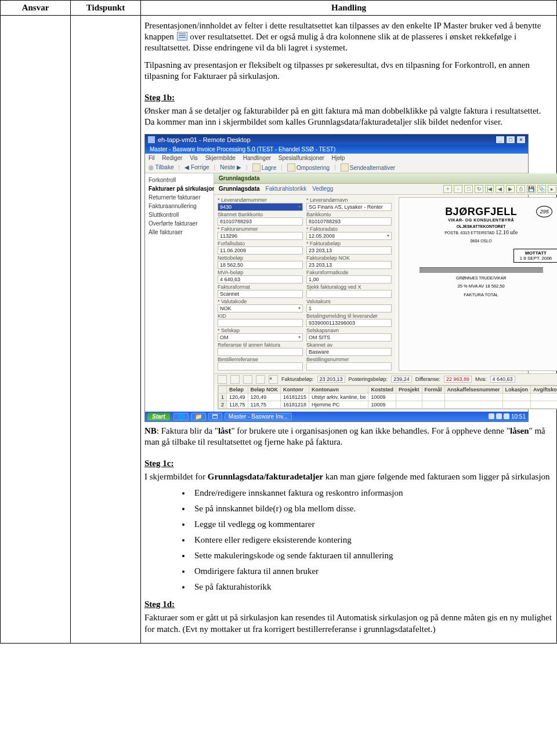  I want to click on grid-row: 2118,75118,7516181218Hjemme PC10009, so click(388, 405).